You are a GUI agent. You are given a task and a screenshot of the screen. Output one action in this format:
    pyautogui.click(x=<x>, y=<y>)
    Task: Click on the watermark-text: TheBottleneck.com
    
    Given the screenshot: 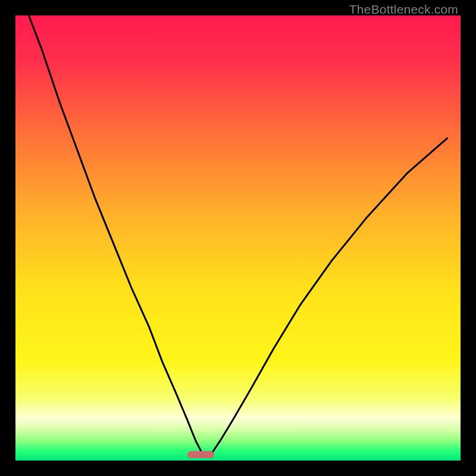 What is the action you would take?
    pyautogui.click(x=403, y=10)
    